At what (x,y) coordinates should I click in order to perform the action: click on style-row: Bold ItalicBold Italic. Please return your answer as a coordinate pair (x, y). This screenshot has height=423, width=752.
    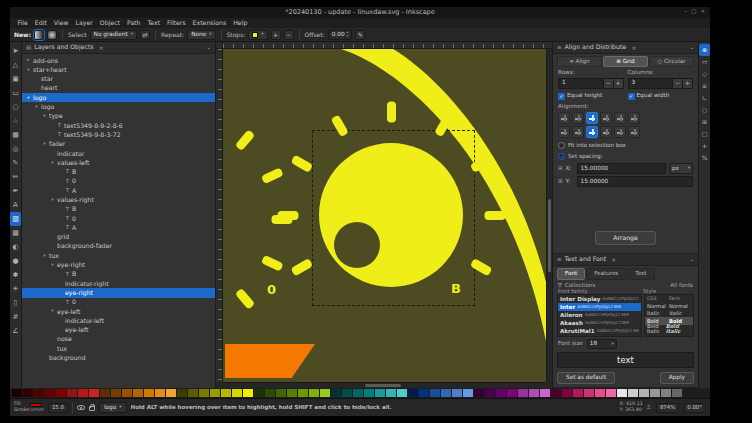
    Looking at the image, I should click on (669, 329).